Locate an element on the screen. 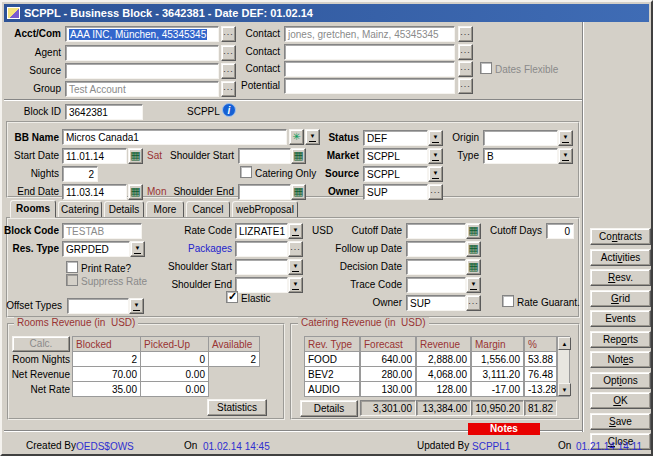 The image size is (653, 456). catering-row-margin: 3,111.20 is located at coordinates (498, 374).